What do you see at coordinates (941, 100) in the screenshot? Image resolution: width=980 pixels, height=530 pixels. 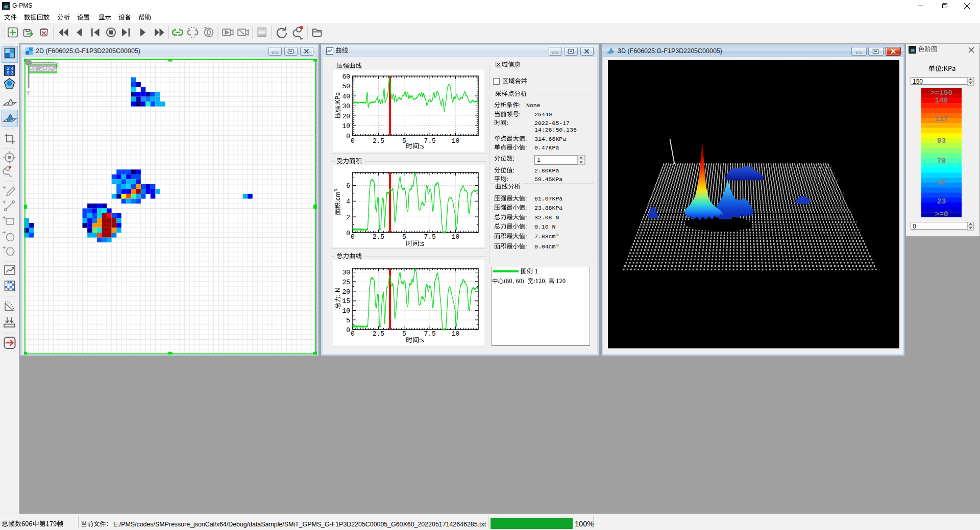 I see `svg-text: 140` at bounding box center [941, 100].